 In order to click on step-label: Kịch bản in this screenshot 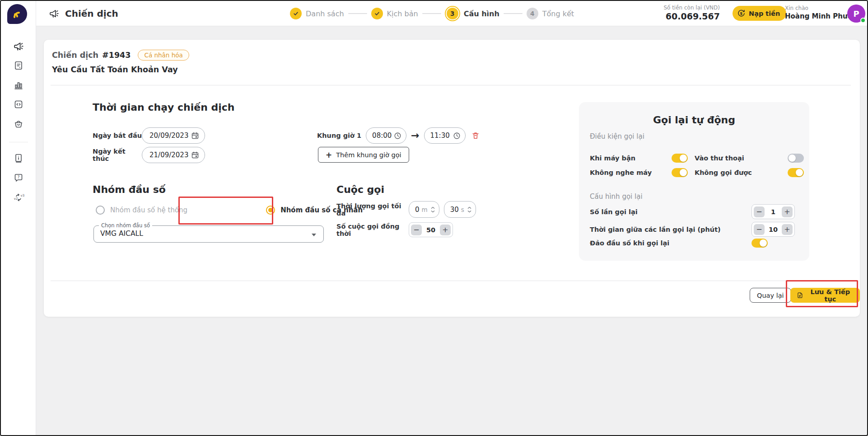, I will do `click(403, 14)`.